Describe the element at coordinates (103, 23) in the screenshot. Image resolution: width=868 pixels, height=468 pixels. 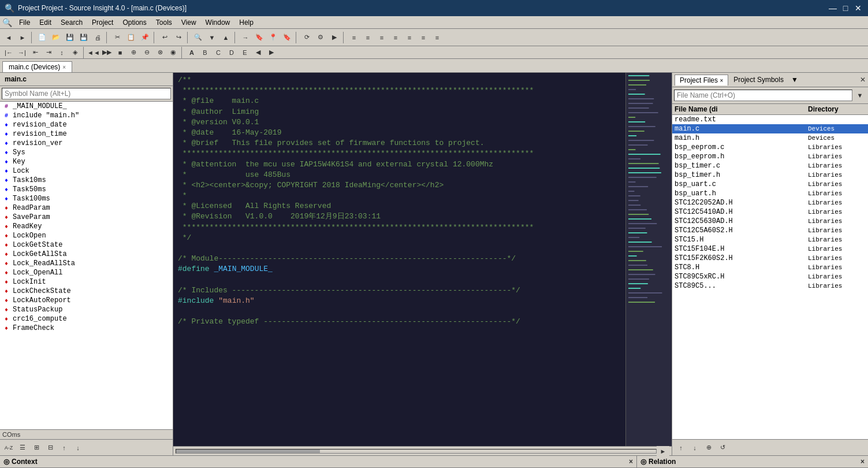
I see `menu-project: Project` at that location.